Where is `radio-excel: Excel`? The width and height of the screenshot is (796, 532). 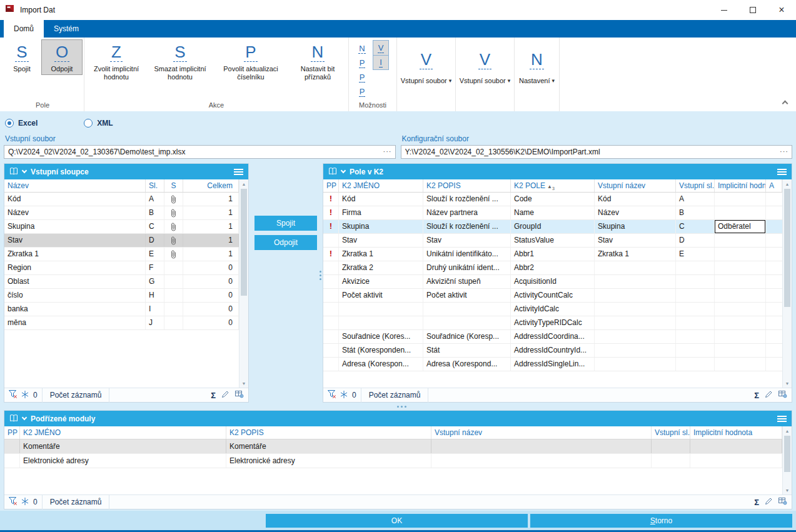
radio-excel: Excel is located at coordinates (21, 123).